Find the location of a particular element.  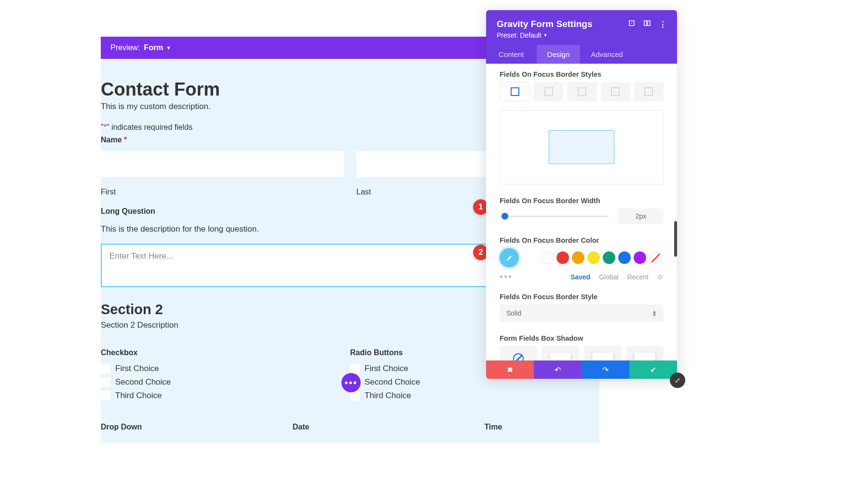

border-style-select: Solid ▲▼ is located at coordinates (582, 313).